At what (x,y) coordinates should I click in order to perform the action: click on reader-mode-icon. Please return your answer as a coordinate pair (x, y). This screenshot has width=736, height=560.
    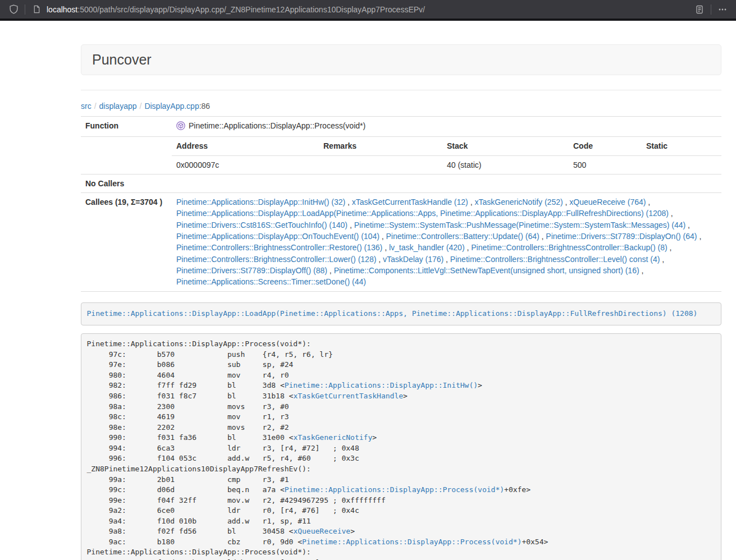
    Looking at the image, I should click on (700, 10).